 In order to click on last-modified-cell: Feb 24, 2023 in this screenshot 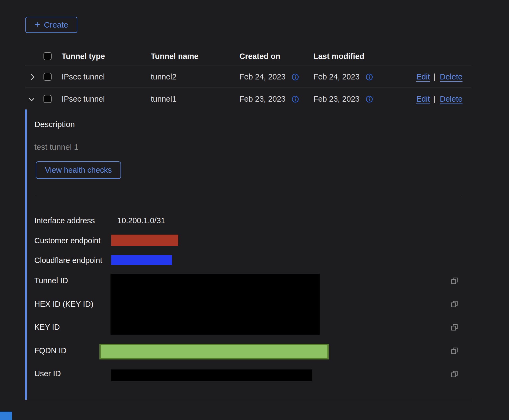, I will do `click(337, 77)`.